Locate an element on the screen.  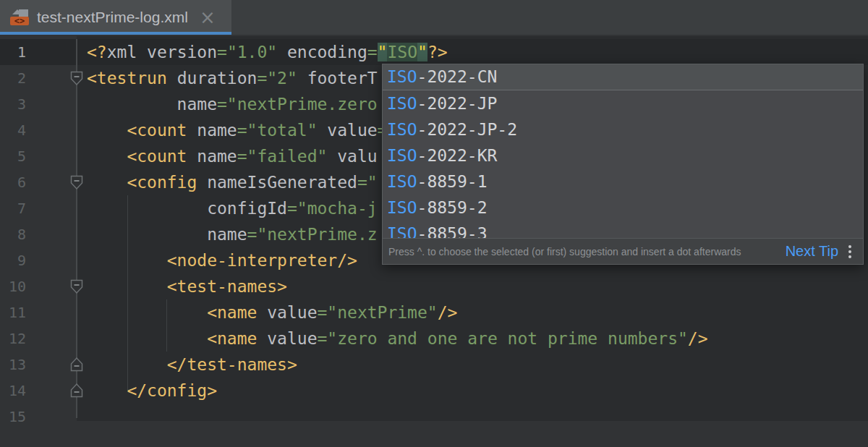
code-line: <name value="zero and one are not prime … is located at coordinates (398, 339).